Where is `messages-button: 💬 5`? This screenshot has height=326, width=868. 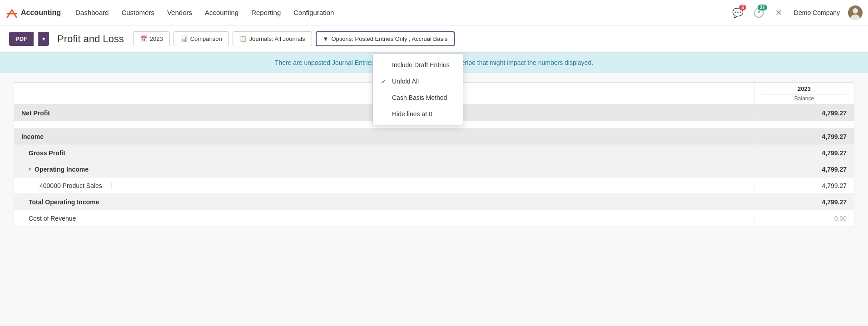
messages-button: 💬 5 is located at coordinates (738, 13).